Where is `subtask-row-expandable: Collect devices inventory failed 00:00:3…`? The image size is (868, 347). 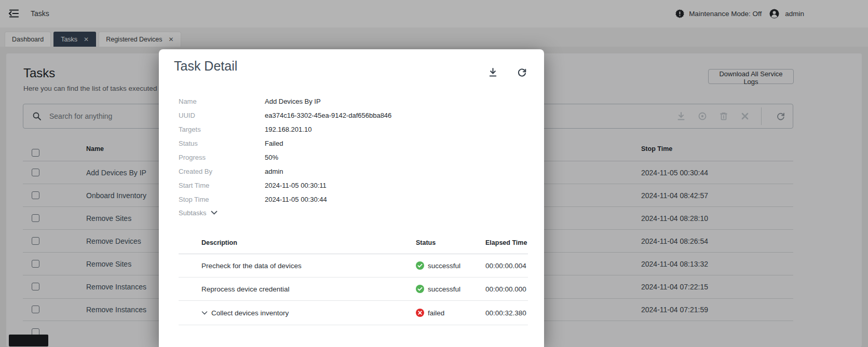
subtask-row-expandable: Collect devices inventory failed 00:00:3… is located at coordinates (353, 313).